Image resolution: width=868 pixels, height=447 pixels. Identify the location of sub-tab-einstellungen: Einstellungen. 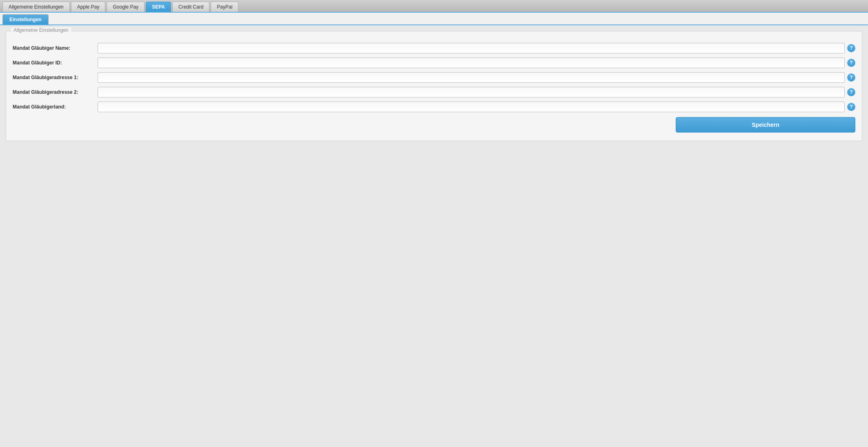
(25, 20).